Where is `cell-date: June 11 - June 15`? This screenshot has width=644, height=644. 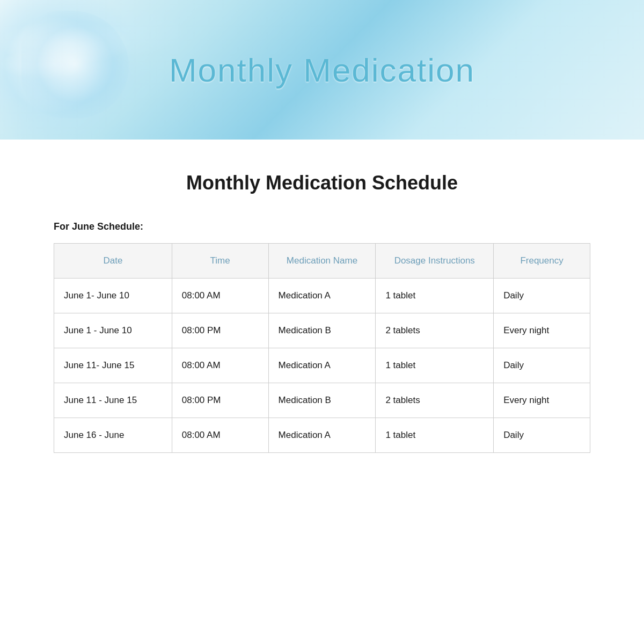 cell-date: June 11 - June 15 is located at coordinates (113, 400).